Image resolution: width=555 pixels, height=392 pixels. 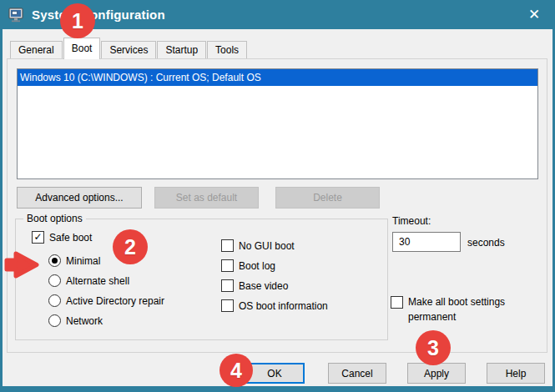 I want to click on advanced-options-button: Advanced options..., so click(x=79, y=198).